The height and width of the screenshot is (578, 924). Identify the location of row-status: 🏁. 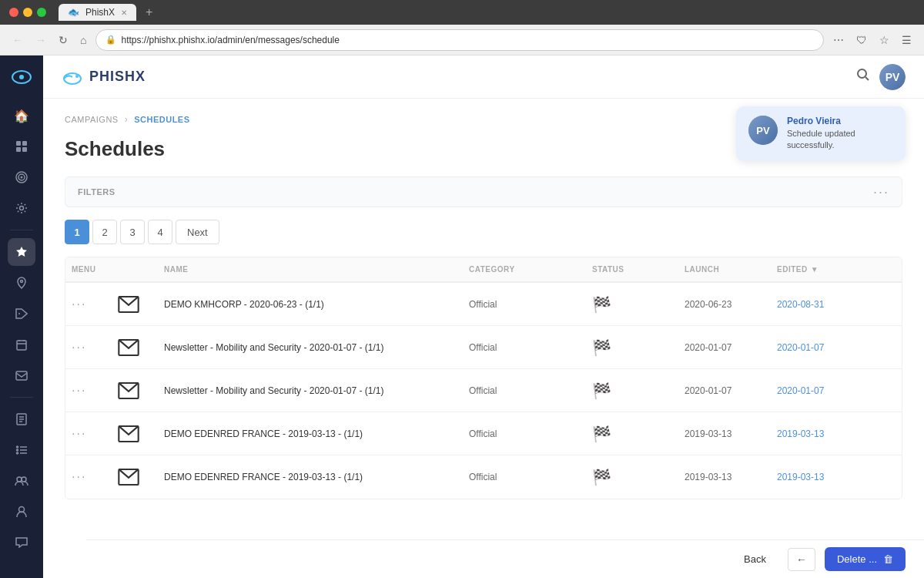
(632, 391).